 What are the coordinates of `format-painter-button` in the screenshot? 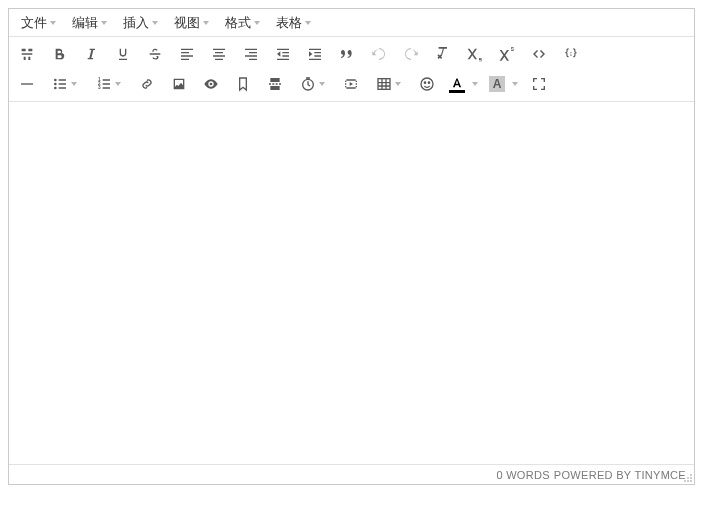 It's located at (27, 54).